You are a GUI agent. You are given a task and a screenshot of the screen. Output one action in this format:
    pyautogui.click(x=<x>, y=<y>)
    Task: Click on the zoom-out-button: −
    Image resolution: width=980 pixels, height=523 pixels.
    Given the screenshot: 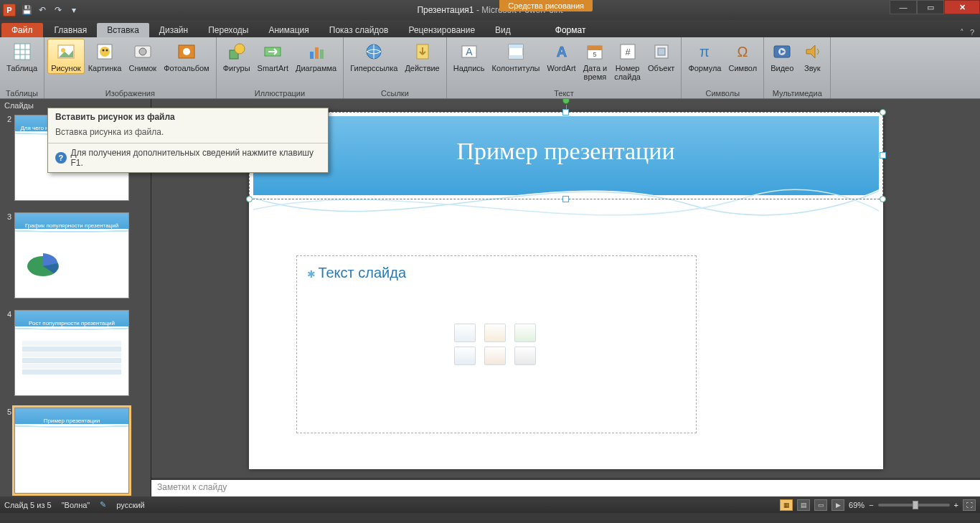 What is the action you would take?
    pyautogui.click(x=871, y=505)
    